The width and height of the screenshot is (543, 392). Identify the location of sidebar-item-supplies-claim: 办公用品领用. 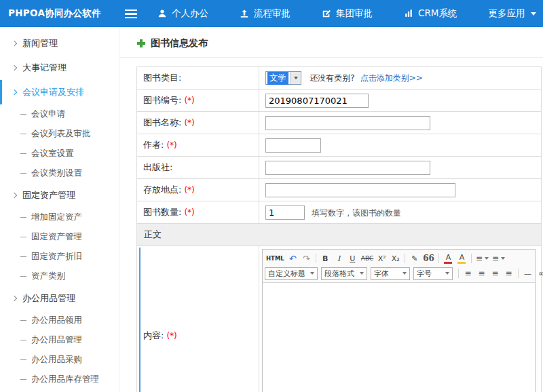
(60, 320).